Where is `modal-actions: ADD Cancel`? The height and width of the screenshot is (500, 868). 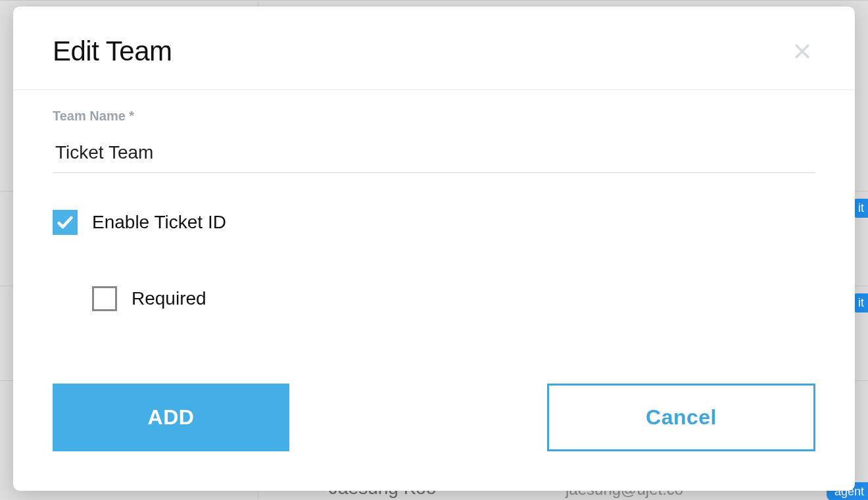
modal-actions: ADD Cancel is located at coordinates (434, 417).